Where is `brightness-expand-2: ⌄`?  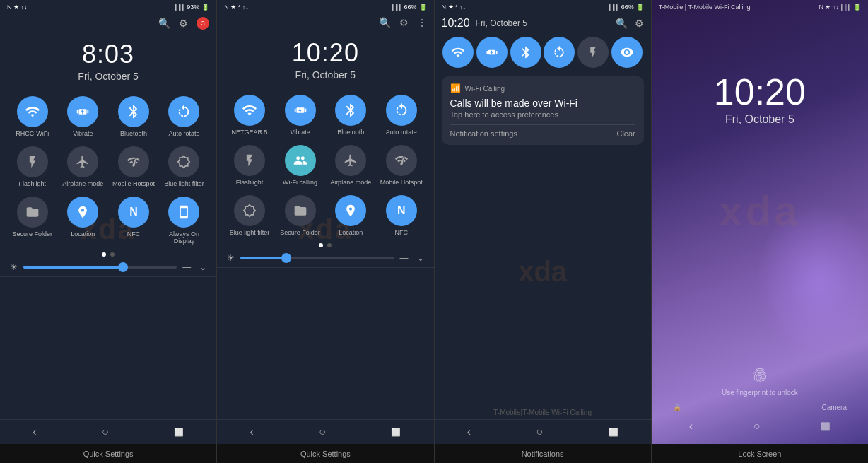
brightness-expand-2: ⌄ is located at coordinates (421, 258).